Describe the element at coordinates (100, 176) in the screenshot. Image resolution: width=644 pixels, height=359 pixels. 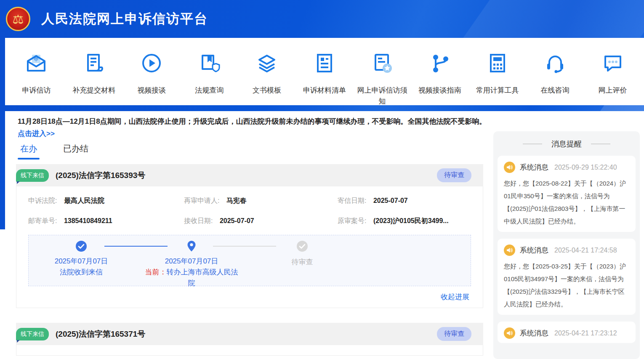
I see `case-number: (2025)法信字第165393号` at that location.